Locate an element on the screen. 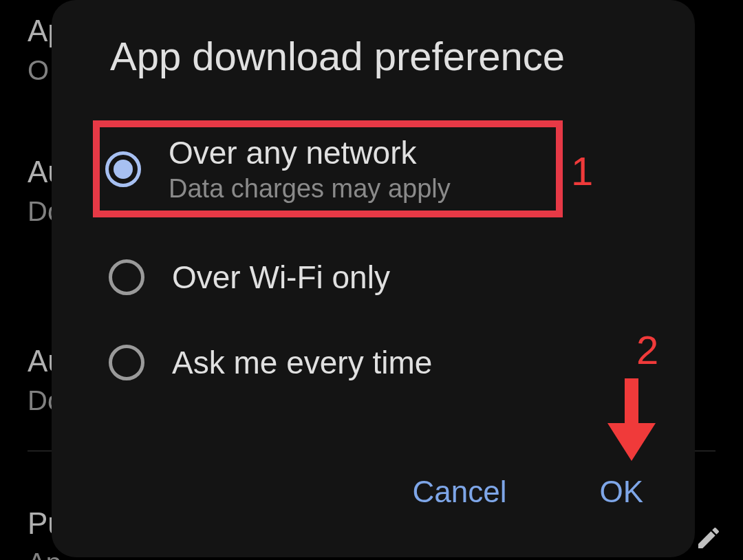  option-subtext: Data charges may apply is located at coordinates (310, 189).